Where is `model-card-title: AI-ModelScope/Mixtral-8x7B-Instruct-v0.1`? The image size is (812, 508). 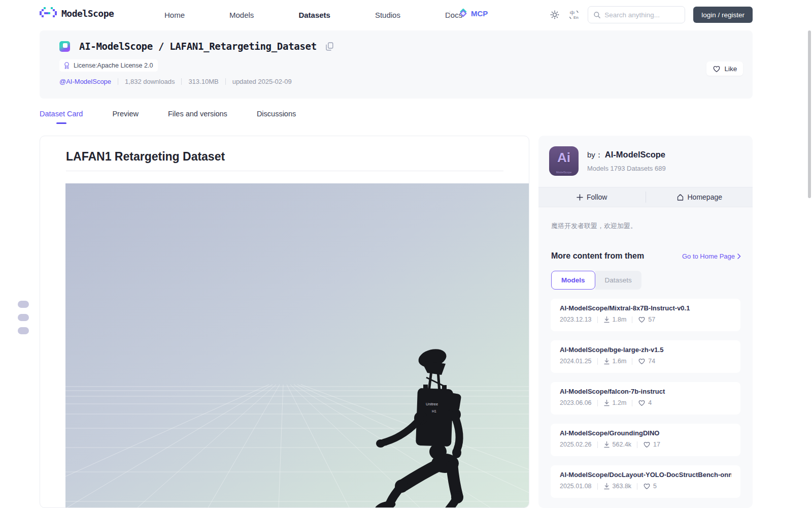
model-card-title: AI-ModelScope/Mixtral-8x7B-Instruct-v0.1 is located at coordinates (646, 308).